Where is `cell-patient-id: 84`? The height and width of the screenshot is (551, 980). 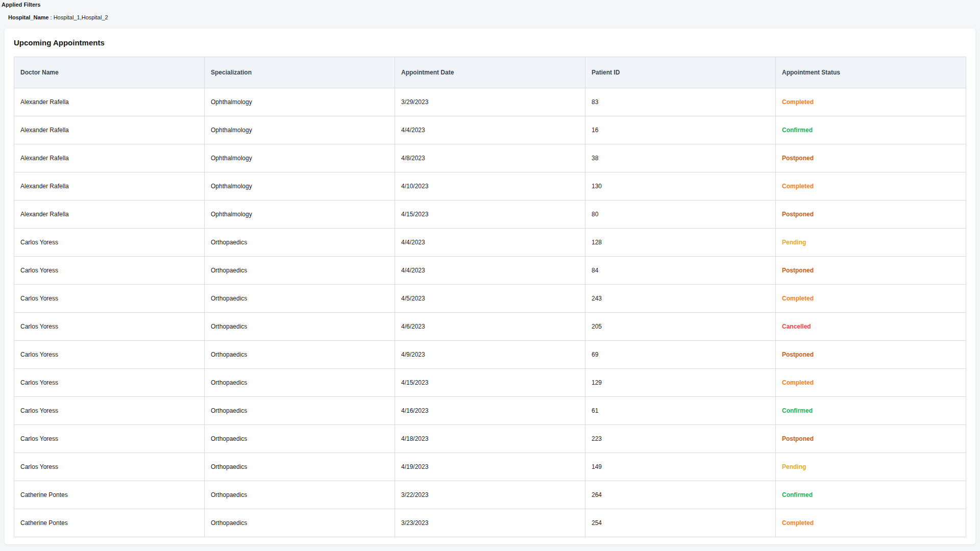
cell-patient-id: 84 is located at coordinates (681, 270).